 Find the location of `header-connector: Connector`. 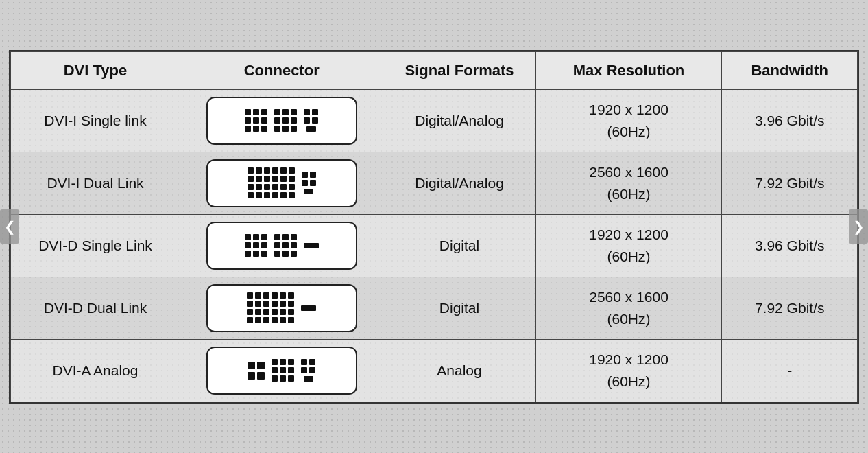

header-connector: Connector is located at coordinates (282, 70).